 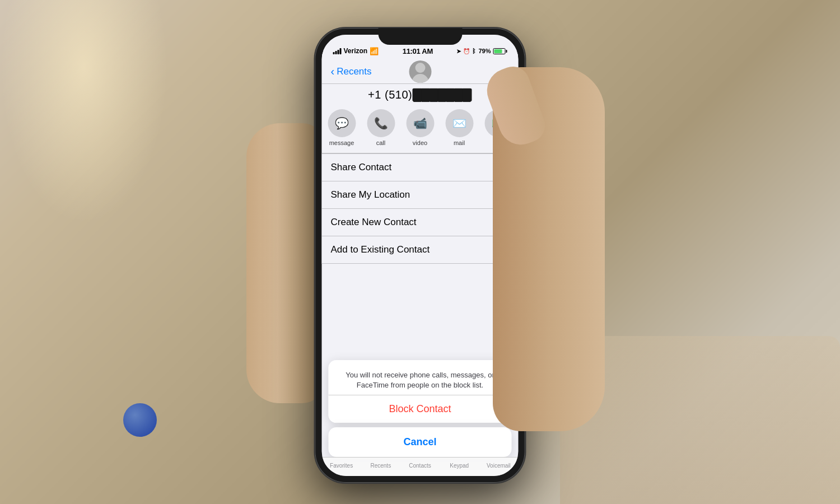 What do you see at coordinates (442, 95) in the screenshot?
I see `phone-redacted: ███████` at bounding box center [442, 95].